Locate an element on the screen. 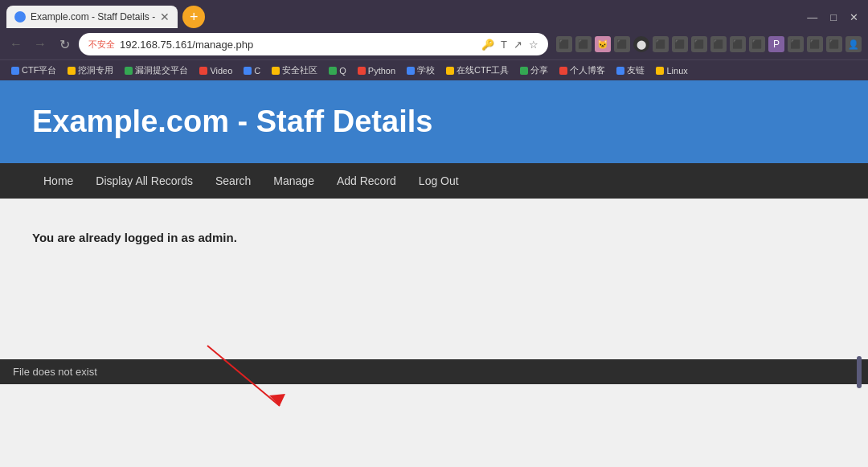 Image resolution: width=868 pixels, height=467 pixels. address-input: 不安全 192.168.75.161/manage.php 🔑 T ↗ ☆ is located at coordinates (313, 44).